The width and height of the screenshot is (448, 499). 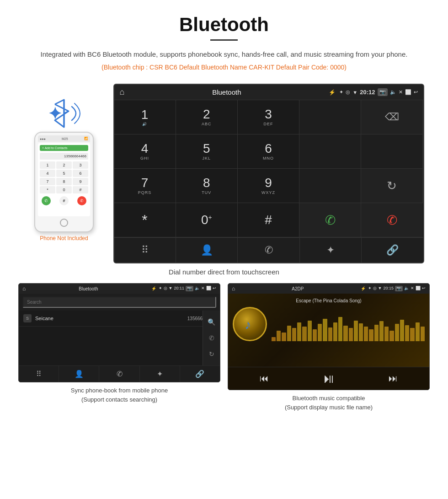 I want to click on dial-backspace: ⌫, so click(x=392, y=117).